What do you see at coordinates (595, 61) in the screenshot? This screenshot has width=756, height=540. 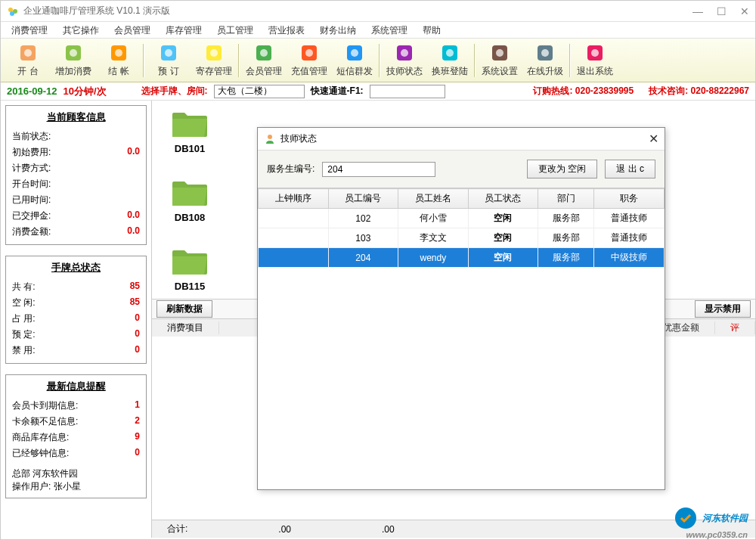 I see `toolbar-退出系统: 退出系统` at bounding box center [595, 61].